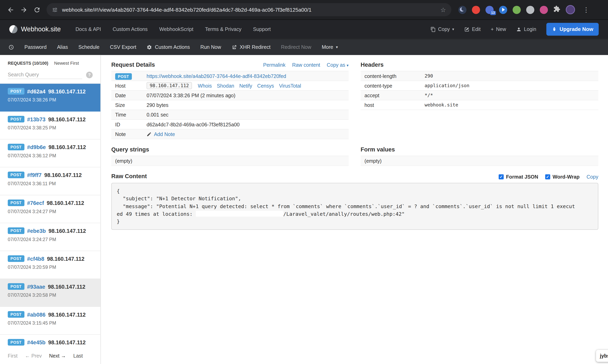 The width and height of the screenshot is (608, 364). What do you see at coordinates (164, 134) in the screenshot?
I see `add-note-link: Add Note` at bounding box center [164, 134].